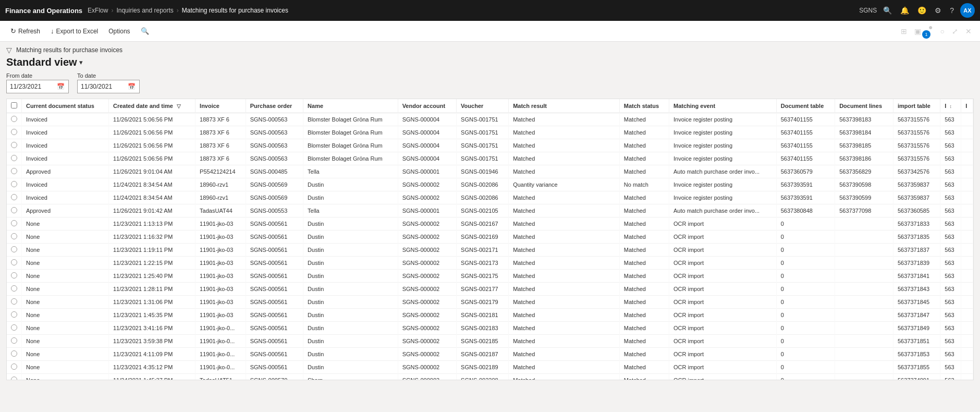 The height and width of the screenshot is (412, 980). What do you see at coordinates (119, 31) in the screenshot?
I see `options-button: Options` at bounding box center [119, 31].